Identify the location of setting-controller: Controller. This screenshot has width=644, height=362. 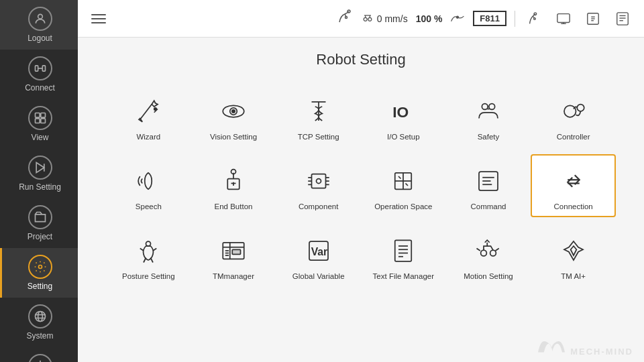
(573, 116).